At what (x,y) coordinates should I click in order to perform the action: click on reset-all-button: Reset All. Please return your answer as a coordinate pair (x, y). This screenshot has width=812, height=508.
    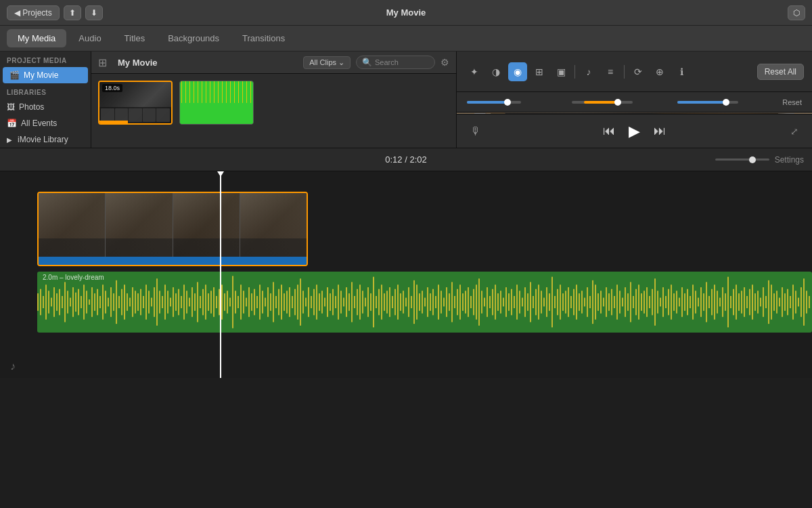
    Looking at the image, I should click on (781, 72).